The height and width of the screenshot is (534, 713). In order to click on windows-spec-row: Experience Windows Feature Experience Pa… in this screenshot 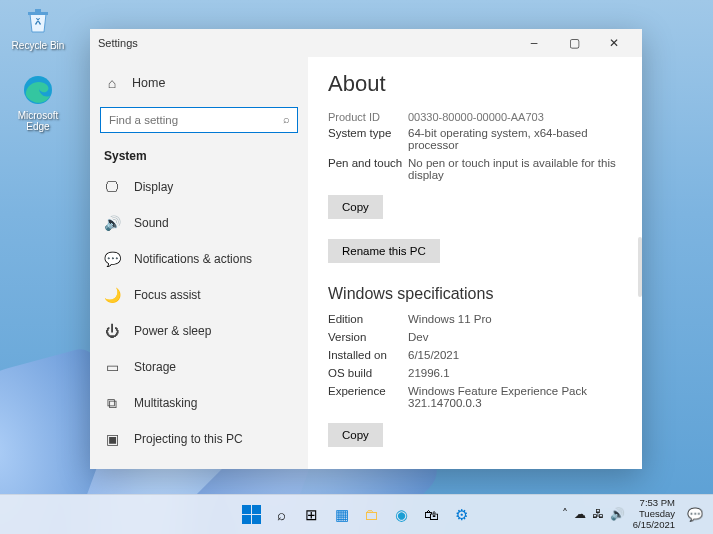, I will do `click(475, 397)`.